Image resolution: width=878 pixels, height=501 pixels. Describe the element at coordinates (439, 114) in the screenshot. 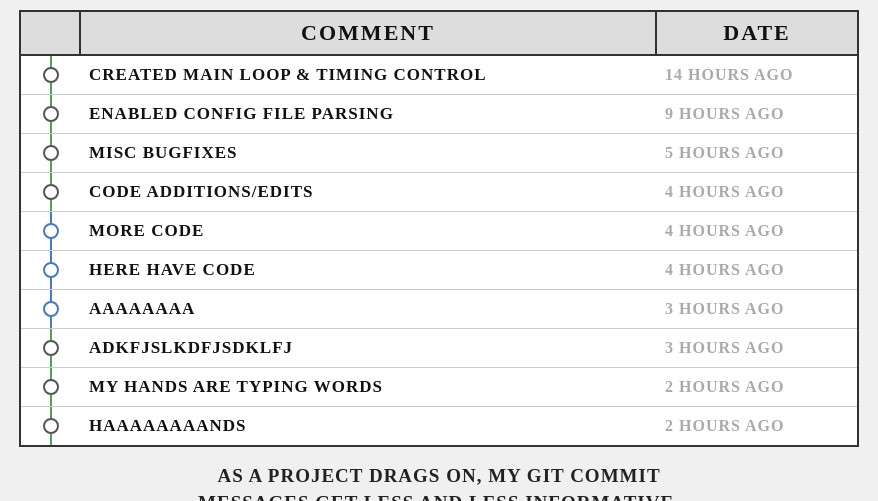

I see `table-row: ENABLED CONFIG FILE PARSING9 HOURS AGO` at that location.